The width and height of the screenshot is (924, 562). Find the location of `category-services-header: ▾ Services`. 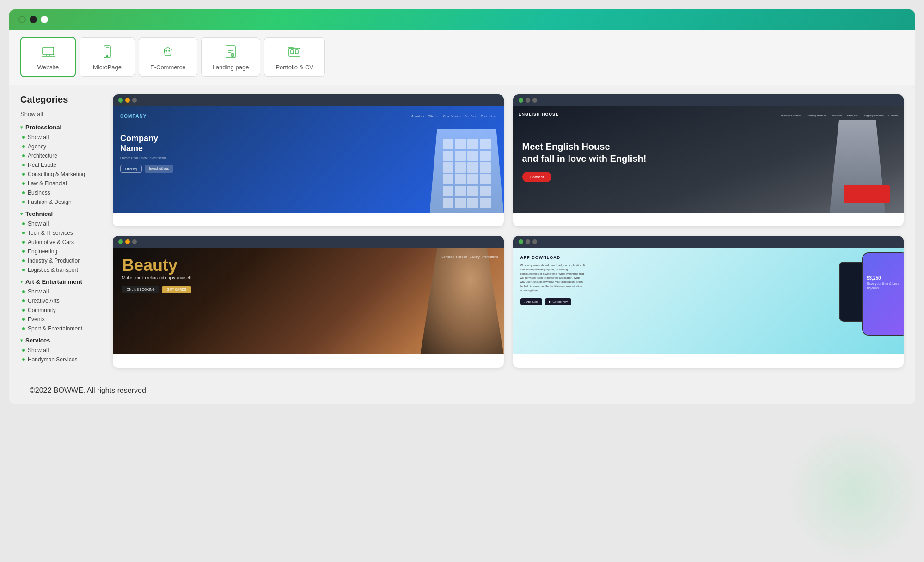

category-services-header: ▾ Services is located at coordinates (63, 340).